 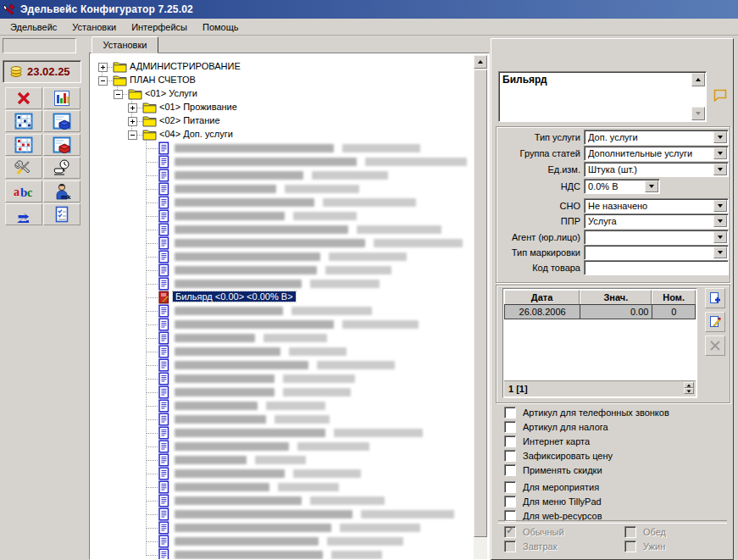 What do you see at coordinates (163, 80) in the screenshot?
I see `tree-folder-label: ПЛАН СЧЕТОВ` at bounding box center [163, 80].